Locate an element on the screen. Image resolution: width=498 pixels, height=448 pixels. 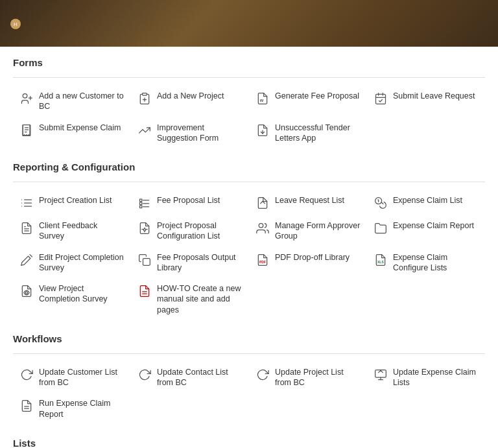
item-empty4 is located at coordinates (190, 408).